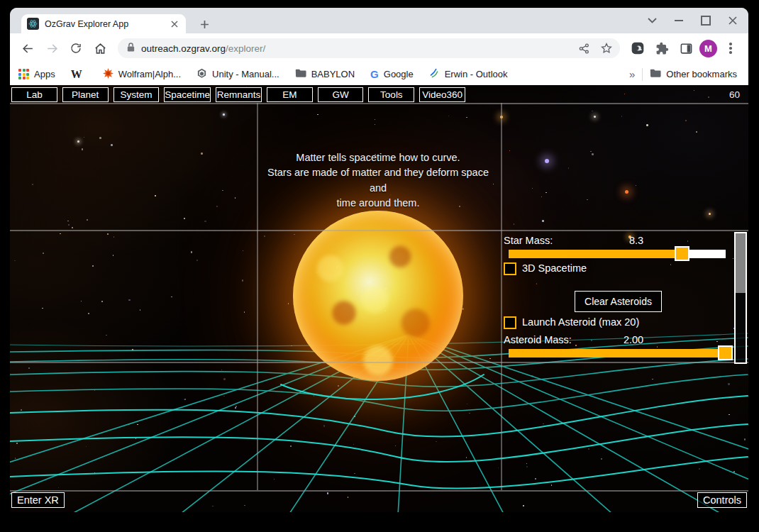 The image size is (759, 532). Describe the element at coordinates (34, 95) in the screenshot. I see `nav-lab-button: Lab` at that location.